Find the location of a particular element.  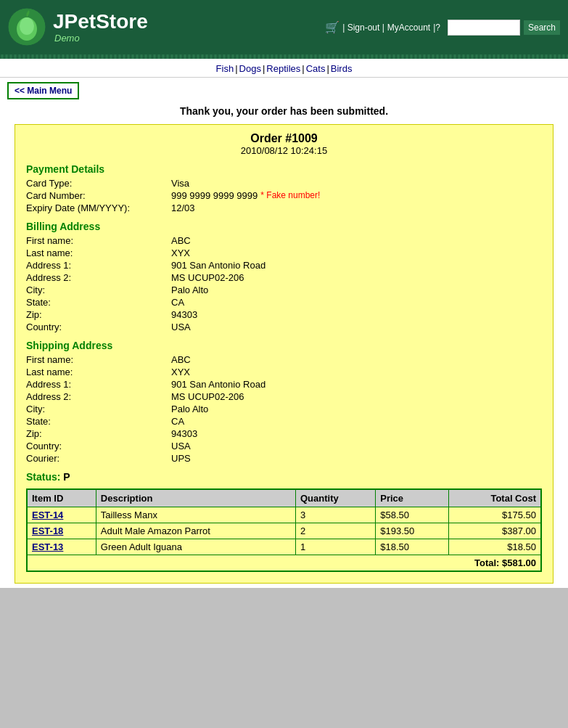

card-type-row: Card Type: Visa is located at coordinates (284, 183).